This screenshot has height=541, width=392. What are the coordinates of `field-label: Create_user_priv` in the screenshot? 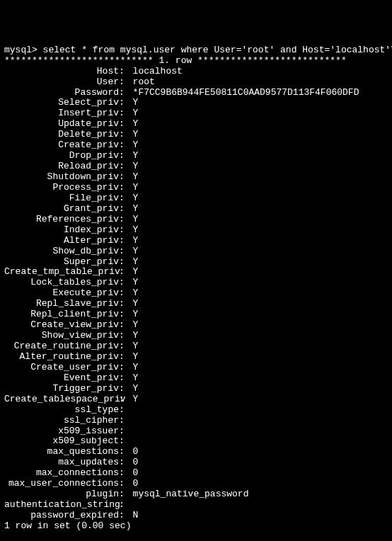 It's located at (62, 368).